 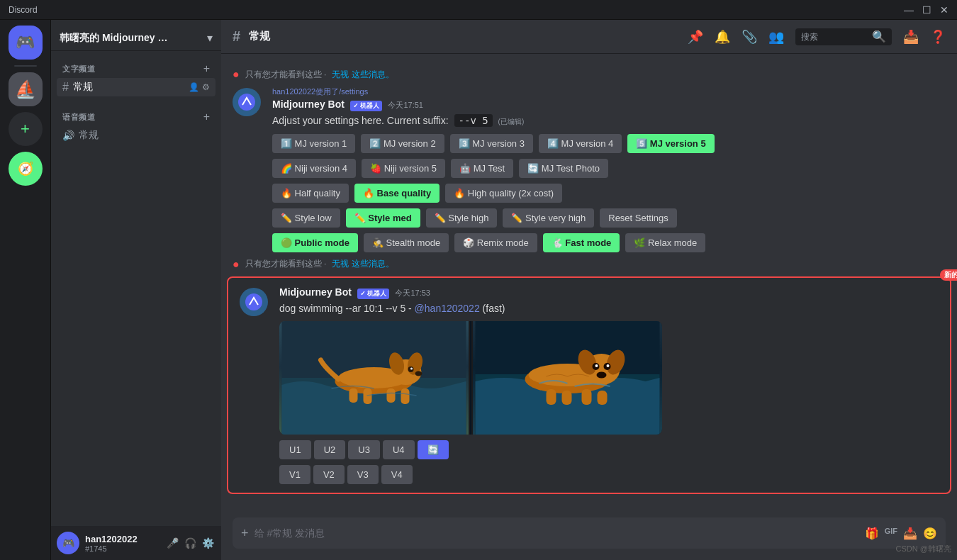 What do you see at coordinates (207, 117) in the screenshot?
I see `add-voice-channel-btn: +` at bounding box center [207, 117].